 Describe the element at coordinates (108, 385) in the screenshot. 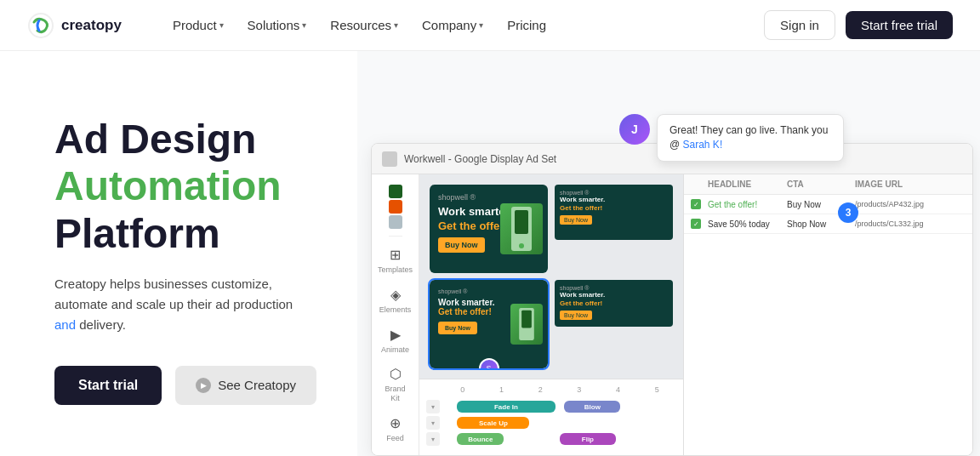

I see `start-trial-button: Start trial` at that location.